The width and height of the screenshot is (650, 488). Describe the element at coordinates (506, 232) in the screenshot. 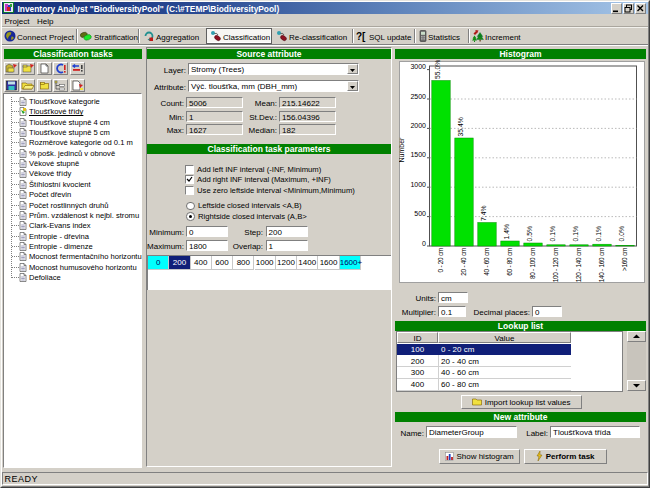

I see `svg-text: 1.4%` at that location.